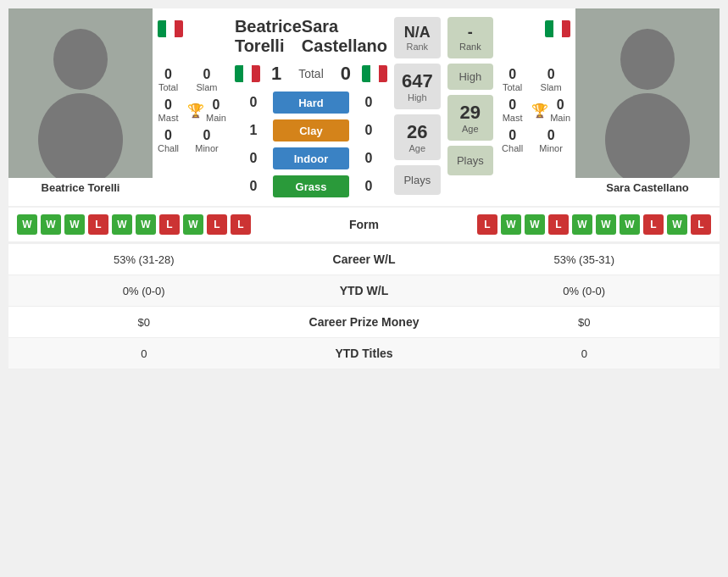 The width and height of the screenshot is (728, 577). I want to click on indoor-badge: Indoor, so click(311, 158).